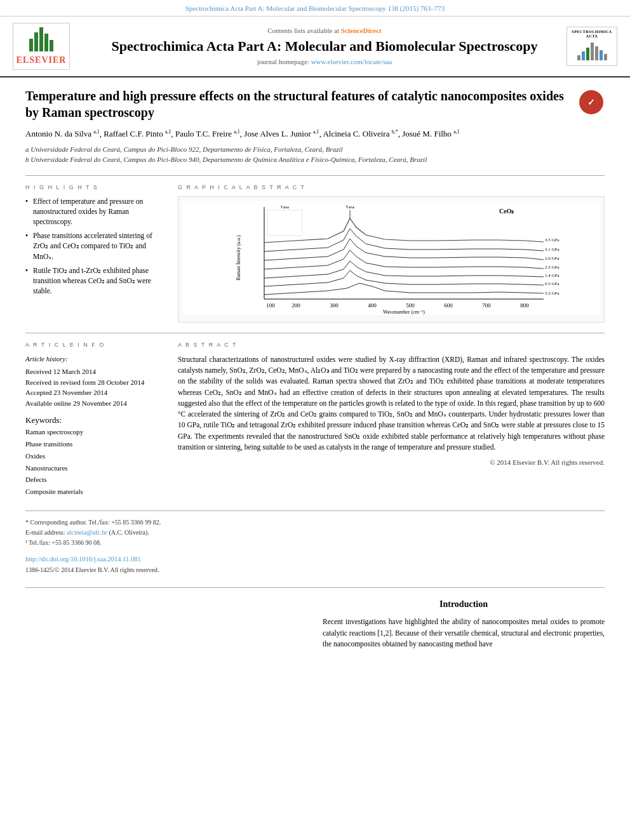 The image size is (630, 840). I want to click on affiliation-b: b Universidade Federal do Ceará, Campus …, so click(315, 160).